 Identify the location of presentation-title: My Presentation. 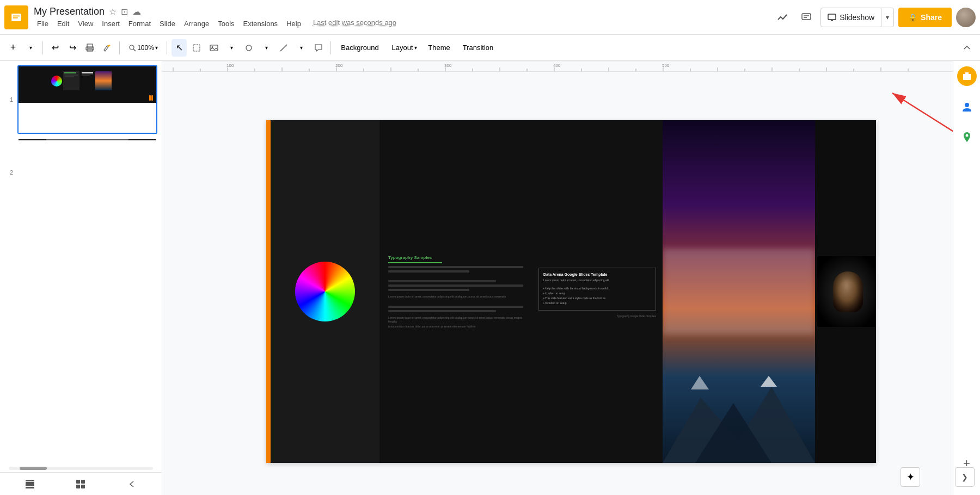
(69, 12).